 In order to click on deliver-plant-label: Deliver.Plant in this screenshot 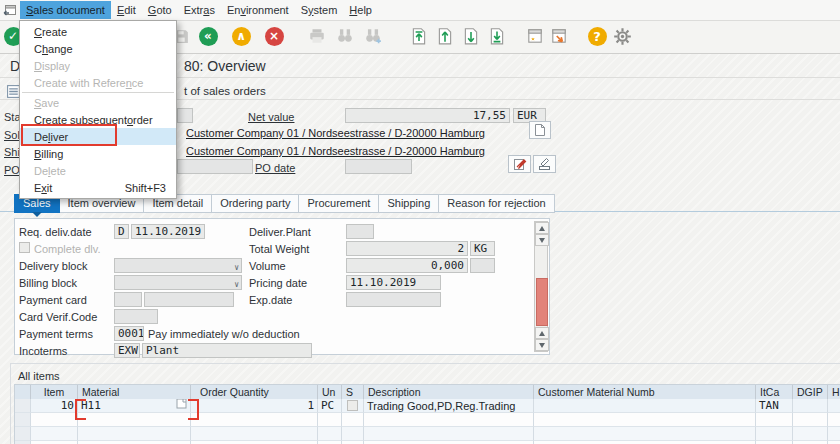, I will do `click(280, 232)`.